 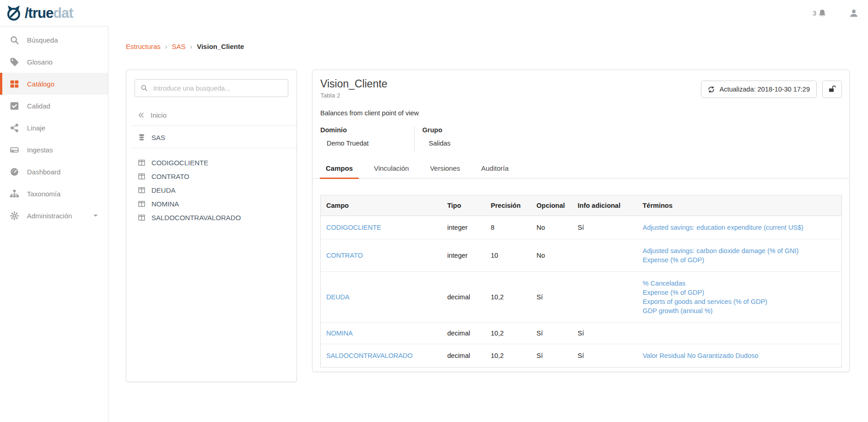 I want to click on chevron-down-icon, so click(x=96, y=216).